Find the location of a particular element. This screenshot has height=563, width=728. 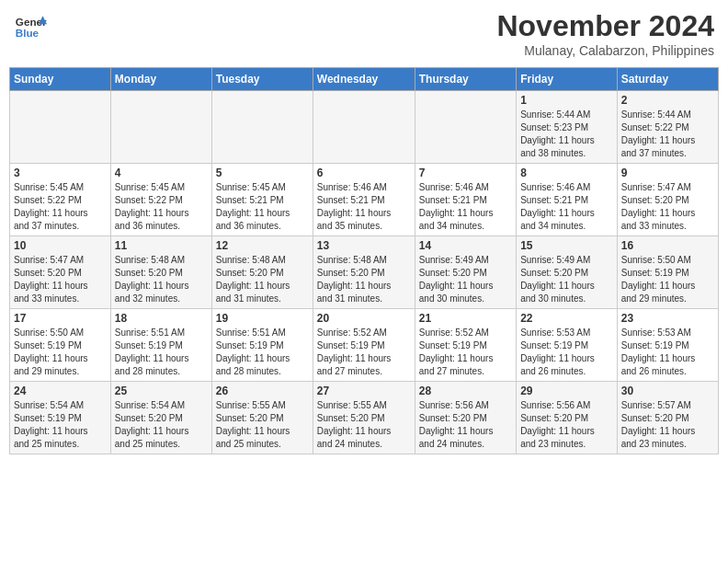

weekday-tuesday: Tuesday is located at coordinates (262, 79).